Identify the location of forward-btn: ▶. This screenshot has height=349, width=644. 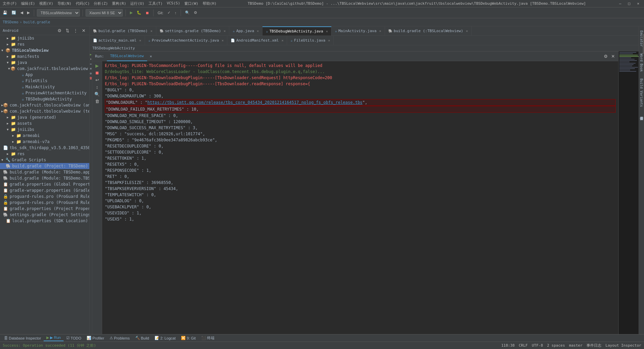
(28, 13).